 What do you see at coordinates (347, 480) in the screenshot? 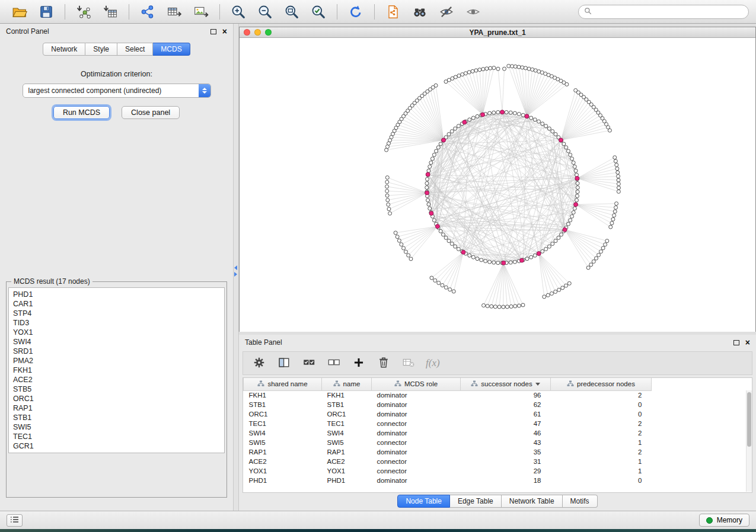
I see `table-cell-name: PHD1` at bounding box center [347, 480].